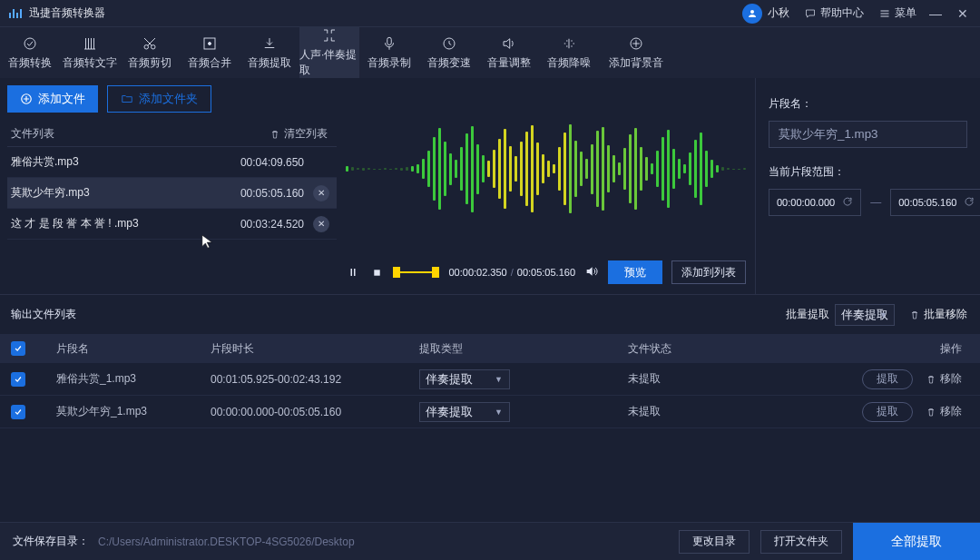  I want to click on pause-button, so click(353, 272).